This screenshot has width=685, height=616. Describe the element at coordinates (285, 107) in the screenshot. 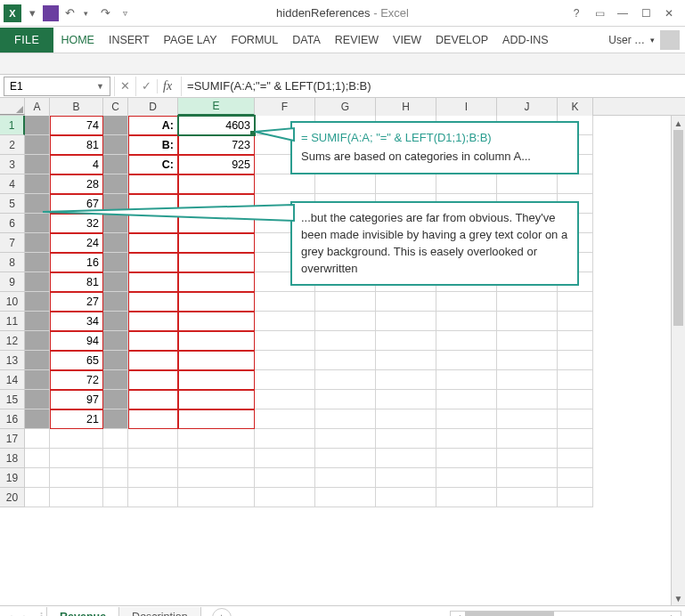

I see `col-header-F: F` at that location.